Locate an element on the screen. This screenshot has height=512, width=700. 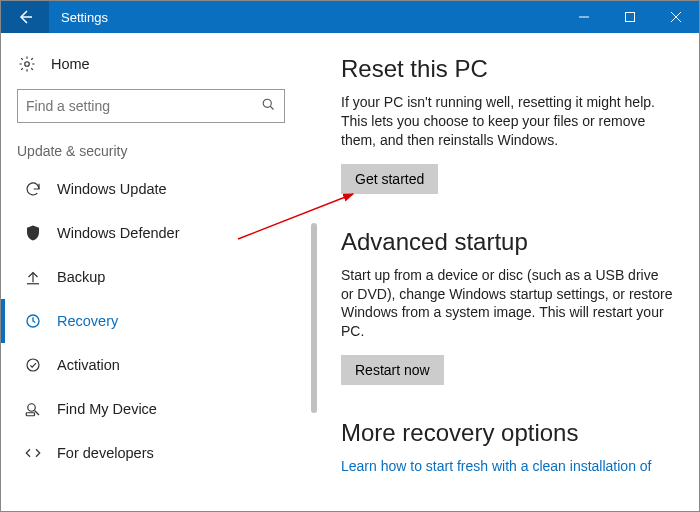
reset-body: If your PC isn't running well, resetting… is located at coordinates (507, 122).